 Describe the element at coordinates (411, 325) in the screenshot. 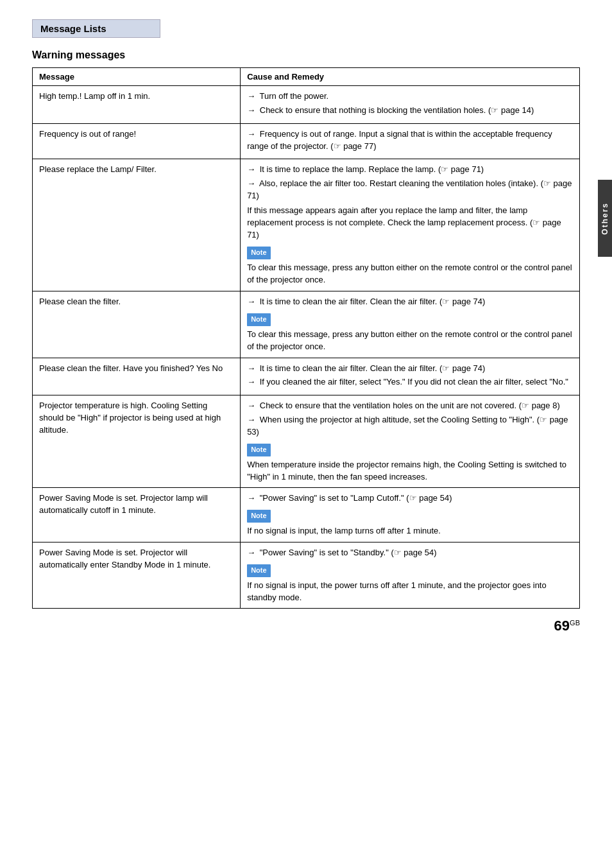

I see `table-row-cause-3: → It is time to clean the air filter. Cl…` at that location.